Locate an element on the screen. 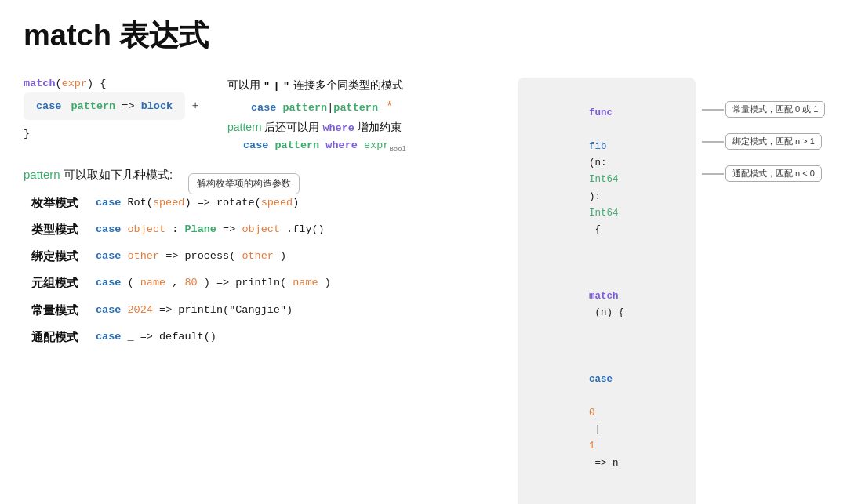 The width and height of the screenshot is (847, 504). top-syntax-area: match(expr) { case pattern => block + } is located at coordinates (259, 116).